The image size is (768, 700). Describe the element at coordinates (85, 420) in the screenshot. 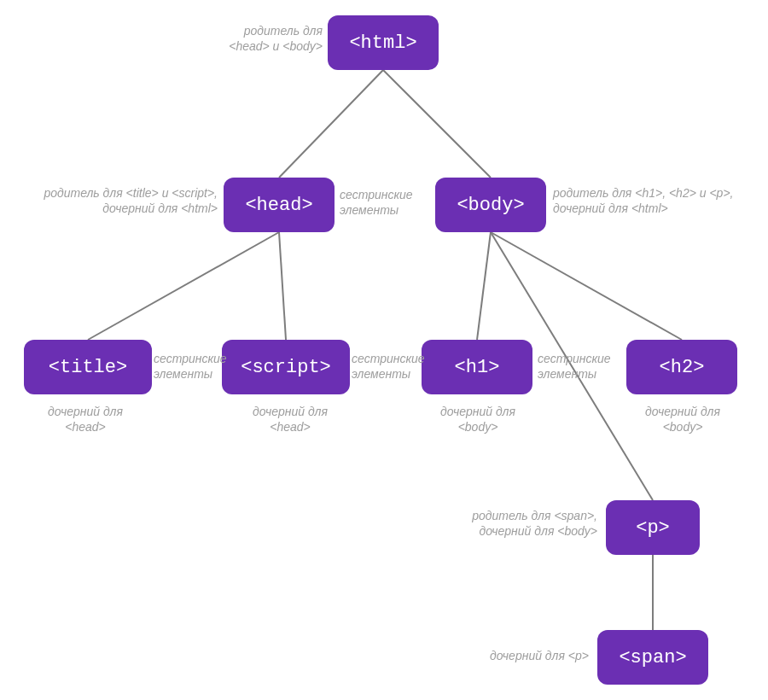

I see `annotation-title-child: дочерний для<head>` at that location.